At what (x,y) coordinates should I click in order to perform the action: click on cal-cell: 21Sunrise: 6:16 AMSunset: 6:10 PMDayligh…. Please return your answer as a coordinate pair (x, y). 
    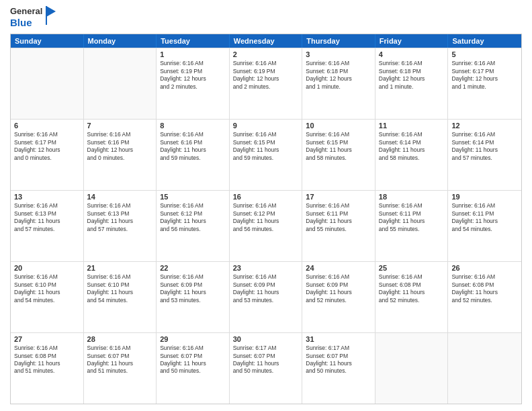
    Looking at the image, I should click on (121, 297).